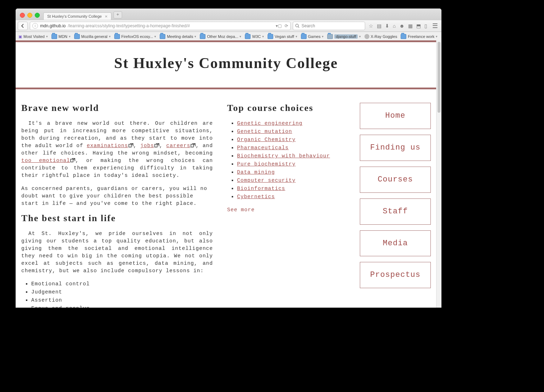 Image resolution: width=544 pixels, height=392 pixels. Describe the element at coordinates (110, 146) in the screenshot. I see `link-examinations: examinations` at that location.